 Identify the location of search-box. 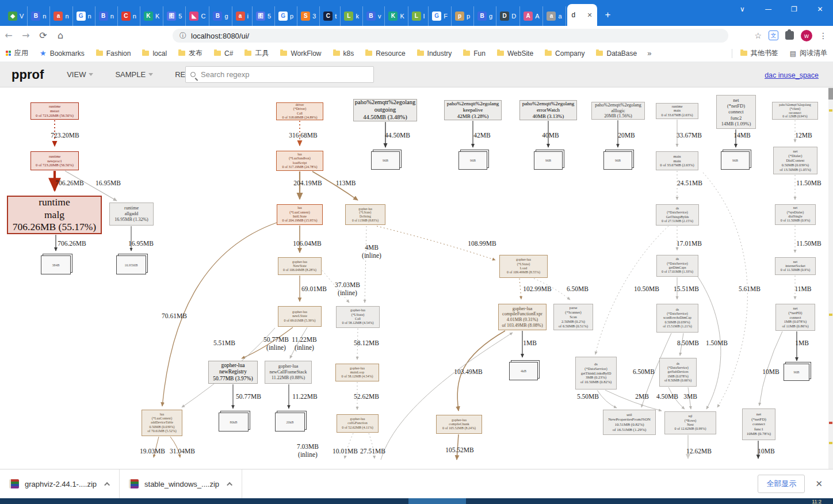
(280, 75).